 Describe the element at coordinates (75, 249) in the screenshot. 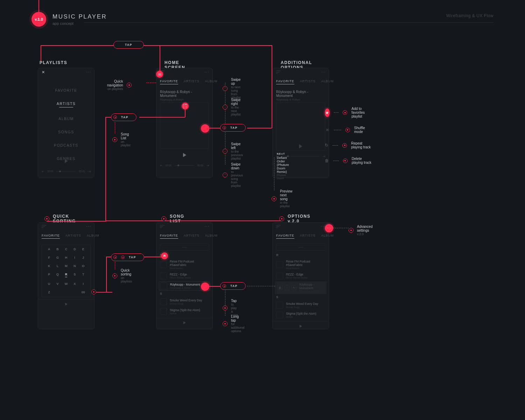

I see `alpha-cell: D` at that location.